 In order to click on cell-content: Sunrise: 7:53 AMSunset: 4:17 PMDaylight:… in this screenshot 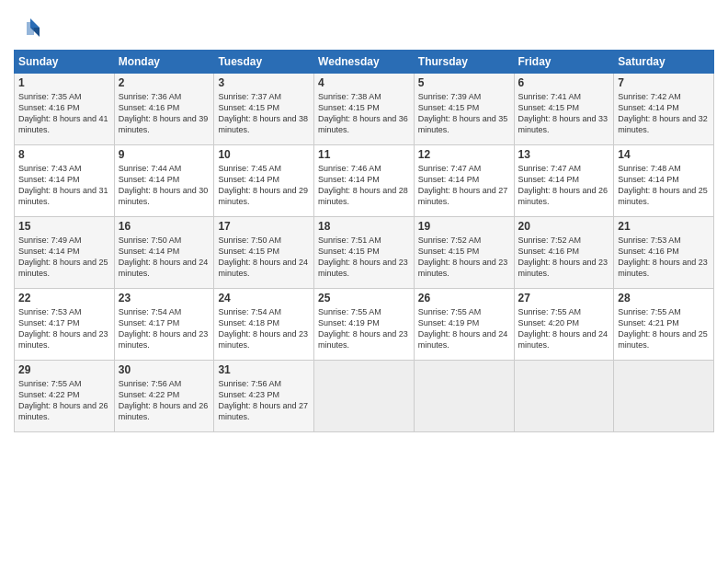, I will do `click(64, 329)`.